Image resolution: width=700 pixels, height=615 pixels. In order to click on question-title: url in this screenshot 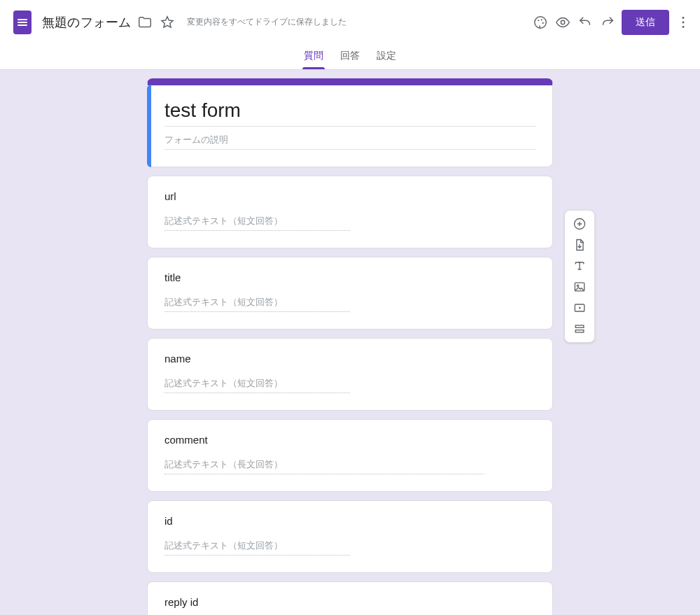, I will do `click(350, 196)`.